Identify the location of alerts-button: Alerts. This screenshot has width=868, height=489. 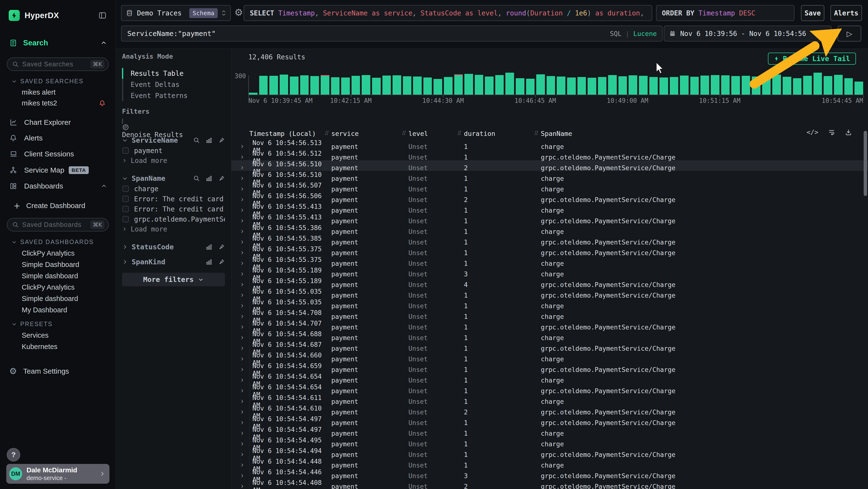
(846, 13).